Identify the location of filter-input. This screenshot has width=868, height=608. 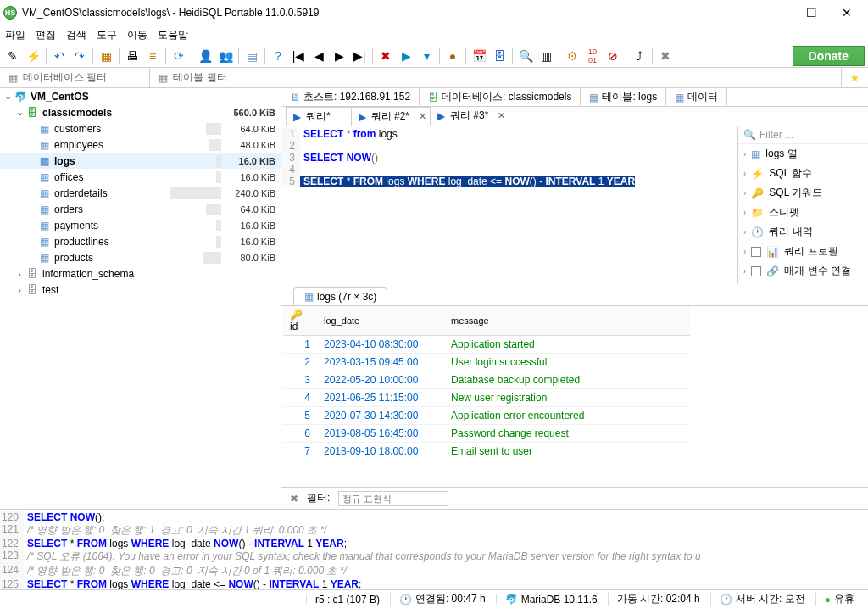
(393, 499).